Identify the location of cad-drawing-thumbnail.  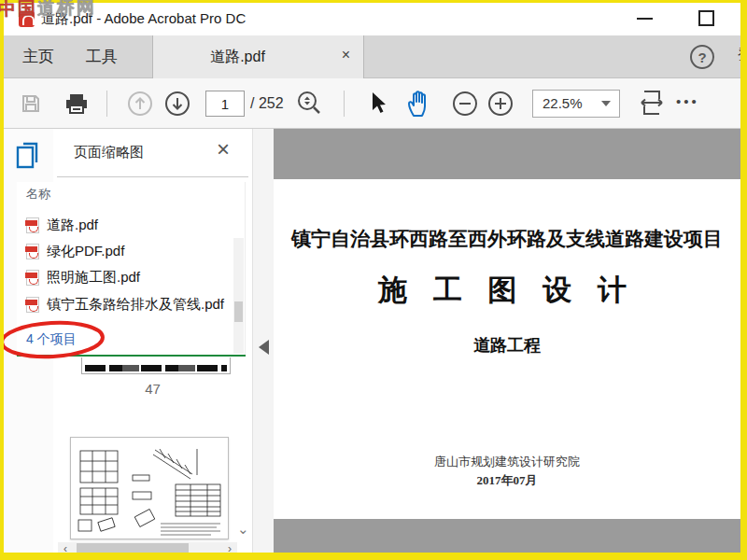
(149, 488).